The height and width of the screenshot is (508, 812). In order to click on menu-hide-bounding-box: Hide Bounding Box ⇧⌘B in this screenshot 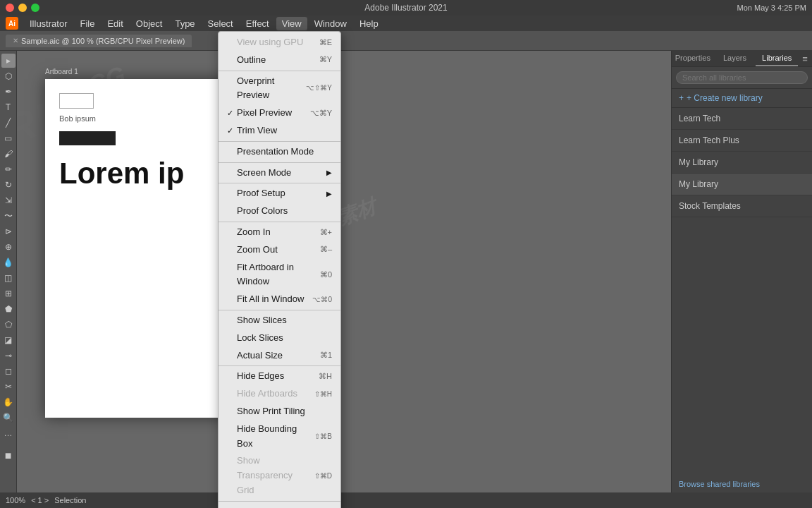, I will do `click(279, 437)`.